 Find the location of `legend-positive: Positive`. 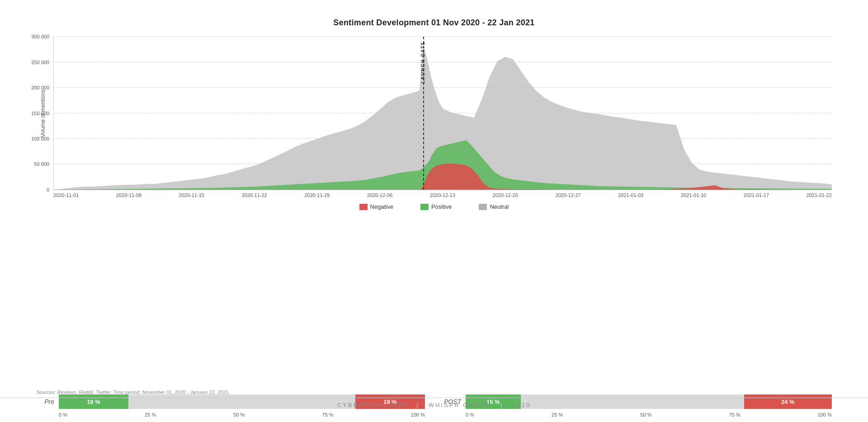

legend-positive: Positive is located at coordinates (436, 207).